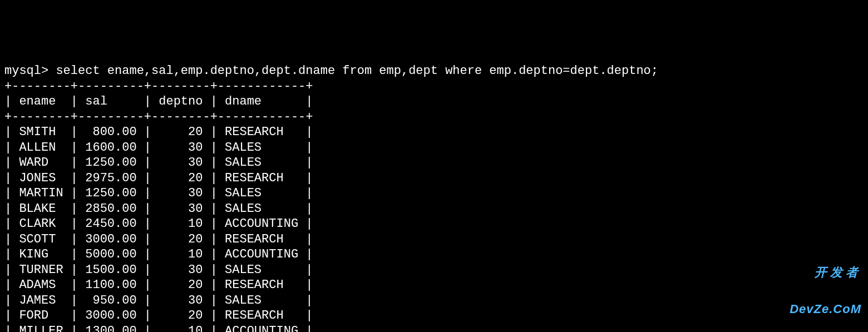 The width and height of the screenshot is (868, 332). I want to click on watermark: 开发者 DevZe.CoM, so click(826, 285).